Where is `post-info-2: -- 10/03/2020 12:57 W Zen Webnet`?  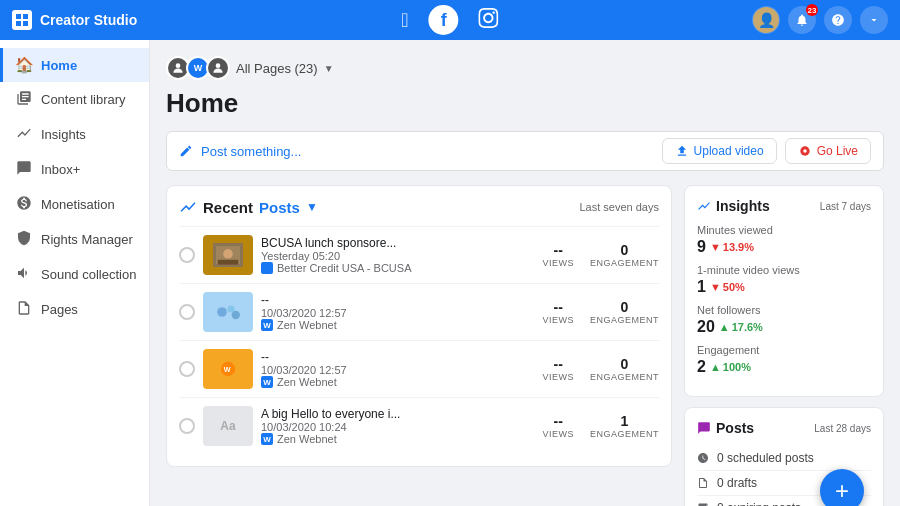 post-info-2: -- 10/03/2020 12:57 W Zen Webnet is located at coordinates (398, 369).